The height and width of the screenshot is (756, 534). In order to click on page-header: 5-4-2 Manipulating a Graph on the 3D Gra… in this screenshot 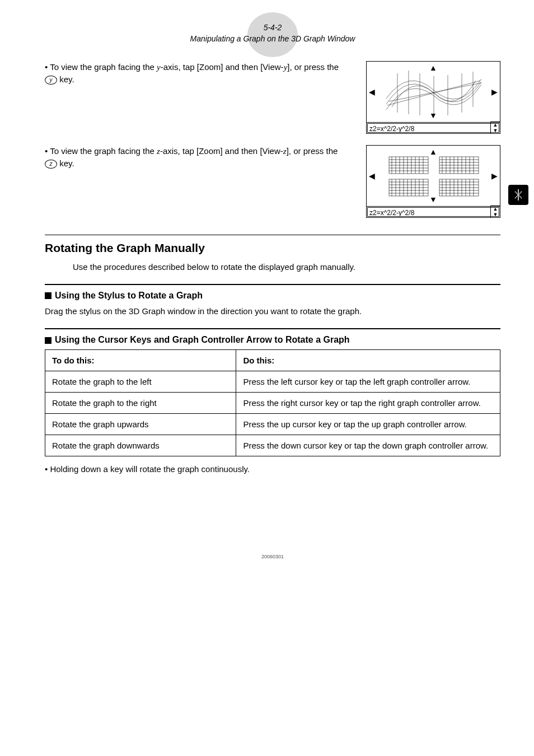, I will do `click(273, 34)`.